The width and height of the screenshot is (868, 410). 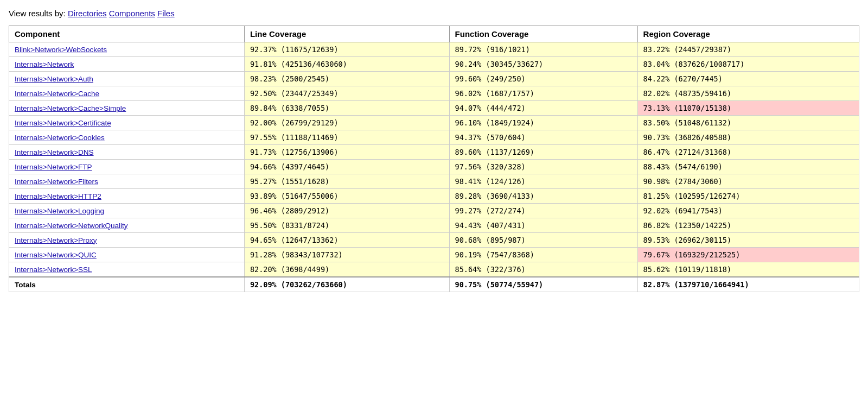 I want to click on cell-component: Internals>Network>QUIC, so click(x=127, y=255).